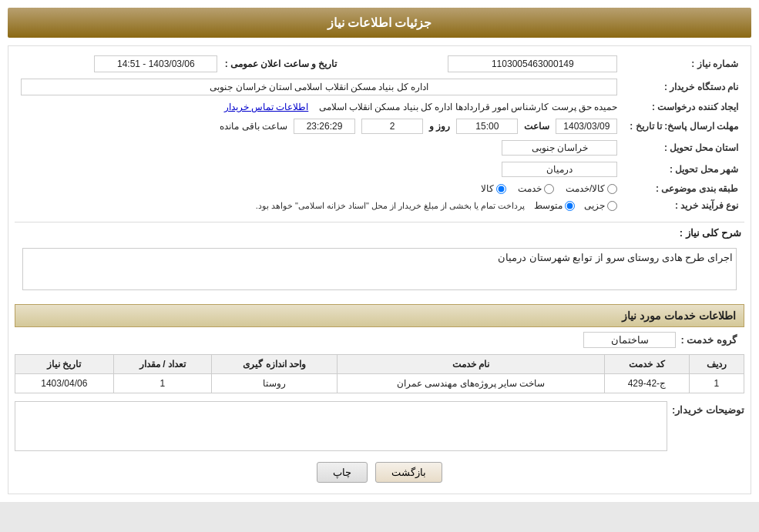  What do you see at coordinates (532, 64) in the screenshot?
I see `need-number-value: 1103005463000149` at bounding box center [532, 64].